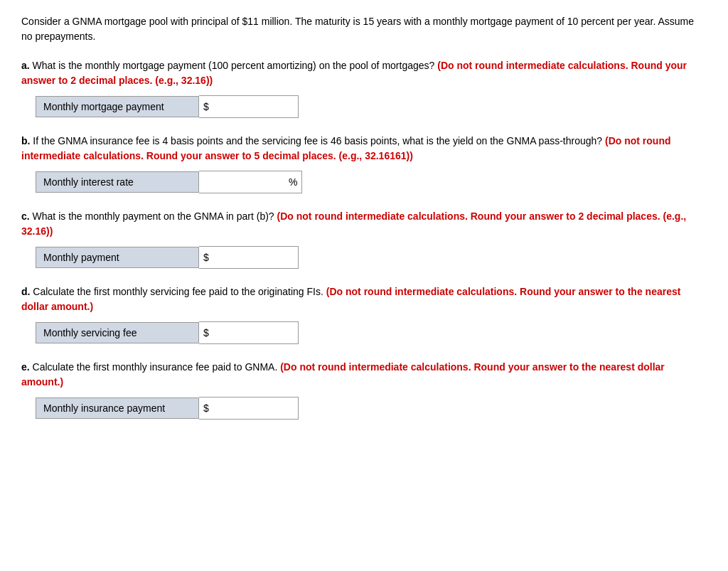 The width and height of the screenshot is (728, 571). Describe the element at coordinates (206, 333) in the screenshot. I see `dollar-symbol-d: $` at that location.